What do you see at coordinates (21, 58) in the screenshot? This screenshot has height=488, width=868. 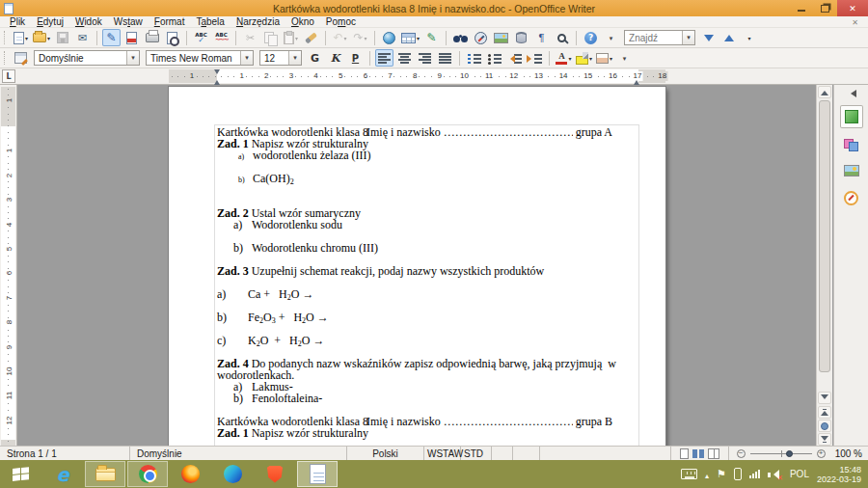 I see `styles-panel-button` at bounding box center [21, 58].